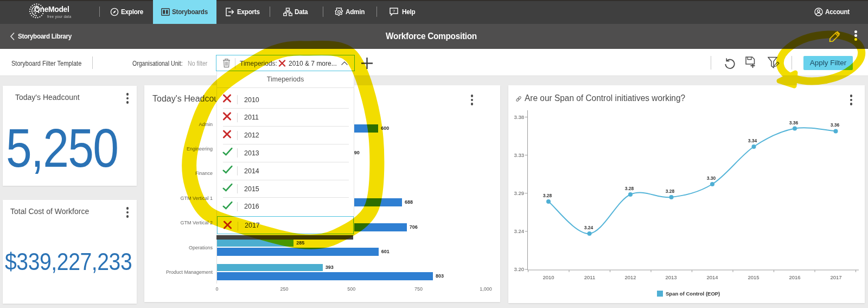 This screenshot has width=868, height=308. I want to click on svg-text: 3.30, so click(712, 178).